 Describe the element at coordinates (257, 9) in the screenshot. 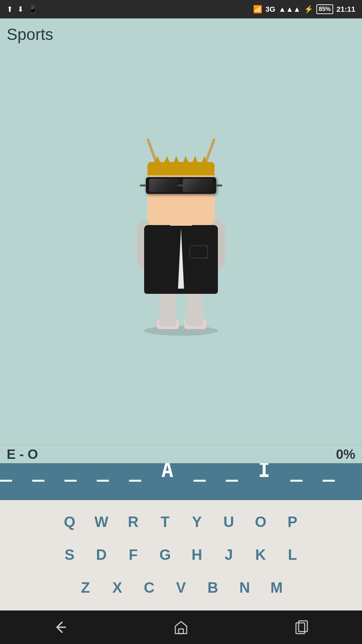

I see `wifi-icon: 📶` at that location.